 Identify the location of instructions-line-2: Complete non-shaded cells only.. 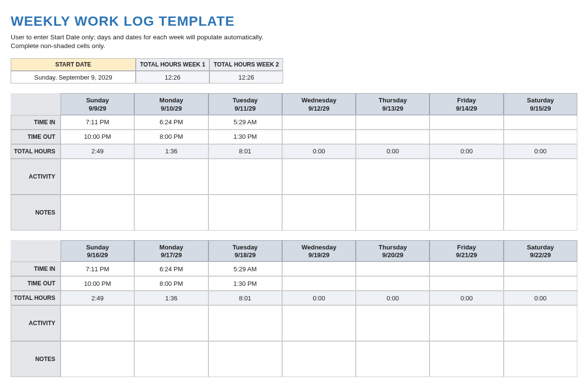
(58, 46).